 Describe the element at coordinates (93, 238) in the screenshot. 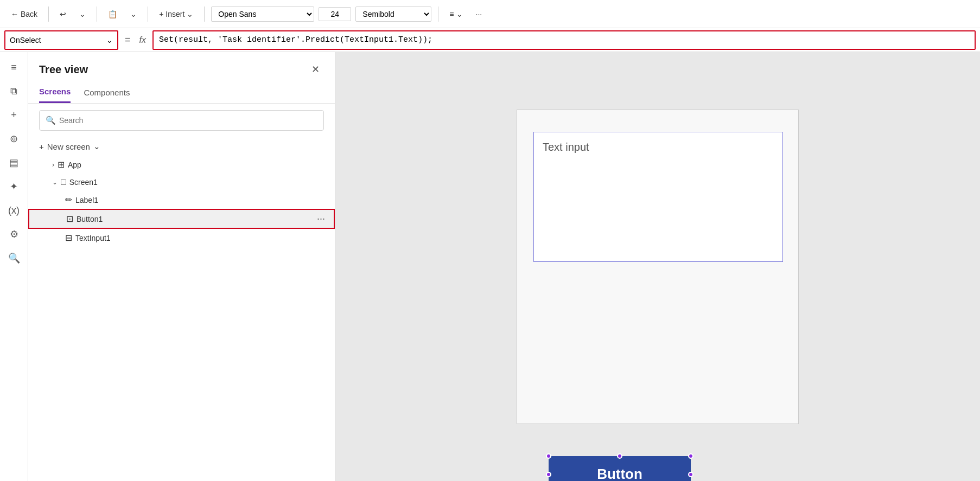

I see `textinput1-label: TextInput1` at that location.